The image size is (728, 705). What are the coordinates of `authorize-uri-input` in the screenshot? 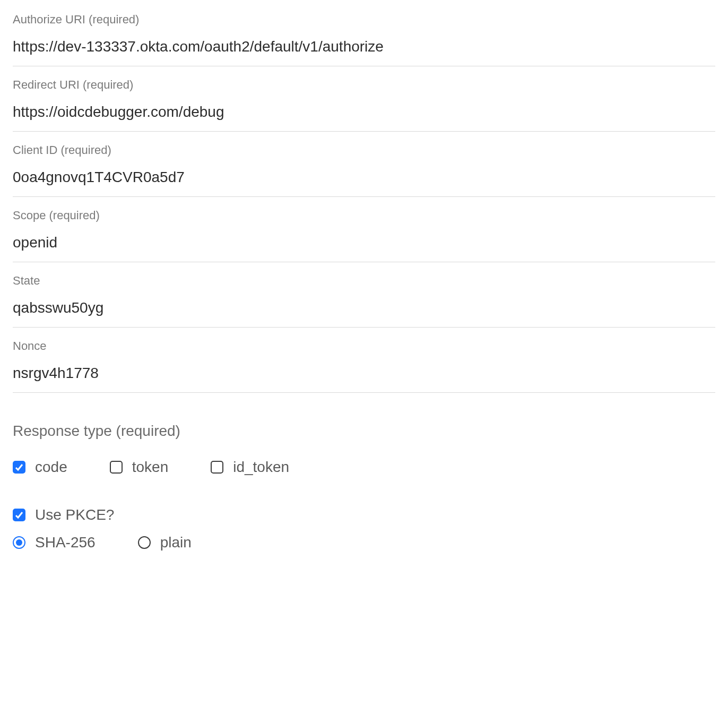 It's located at (364, 47).